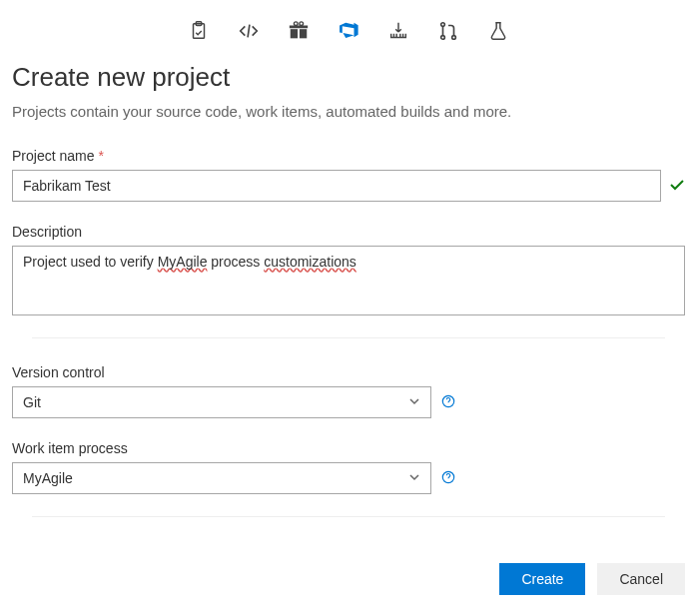 Image resolution: width=697 pixels, height=616 pixels. What do you see at coordinates (48, 478) in the screenshot?
I see `work-item-process-value: MyAgile` at bounding box center [48, 478].